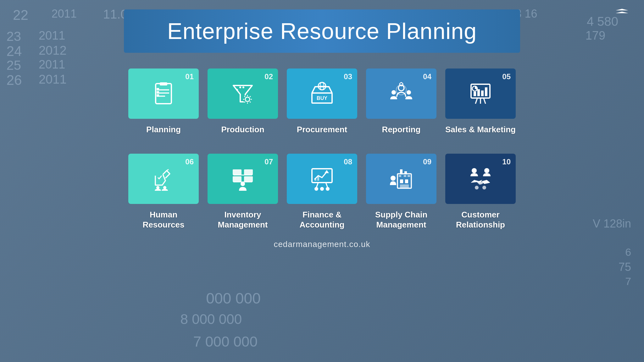  What do you see at coordinates (322, 102) in the screenshot?
I see `cards-row-1: 01 Planning 02` at bounding box center [322, 102].